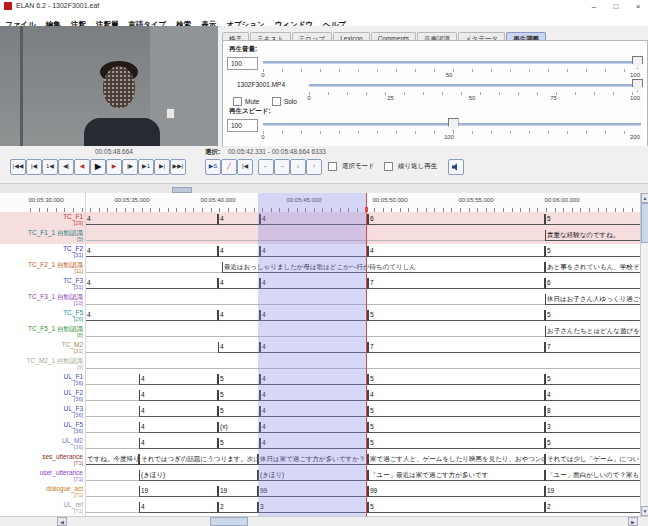 Image resolution: width=648 pixels, height=526 pixels. I want to click on play-pause-button: ▶, so click(98, 167).